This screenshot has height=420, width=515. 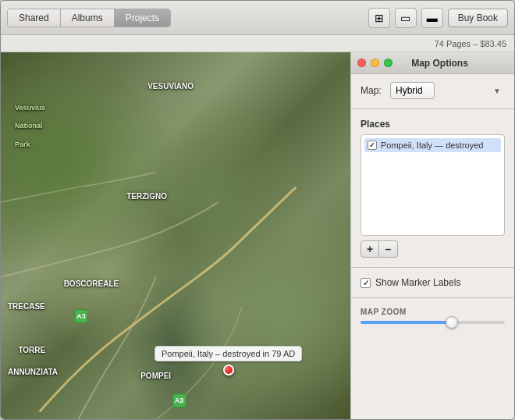 I want to click on label-vesuvius-park-2: National, so click(x=29, y=126).